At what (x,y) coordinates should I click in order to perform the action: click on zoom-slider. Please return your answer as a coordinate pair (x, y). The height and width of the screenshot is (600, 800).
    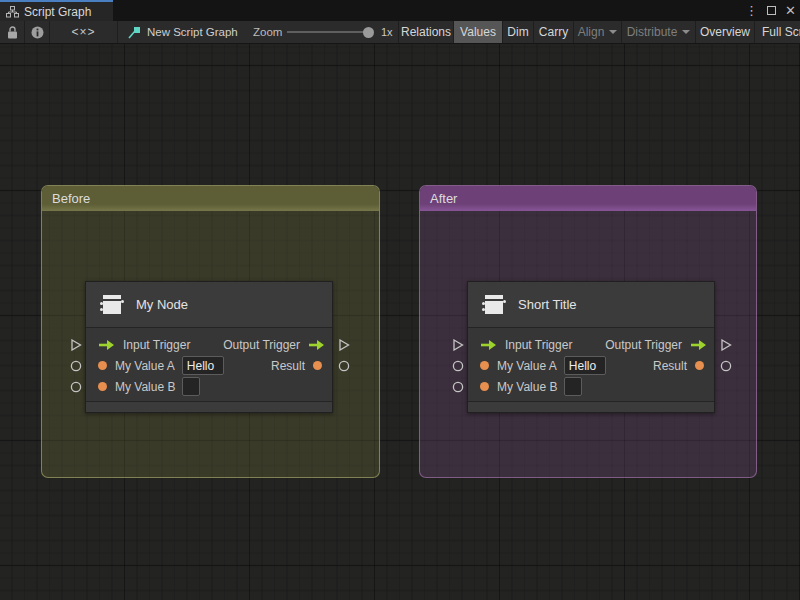
    Looking at the image, I should click on (328, 32).